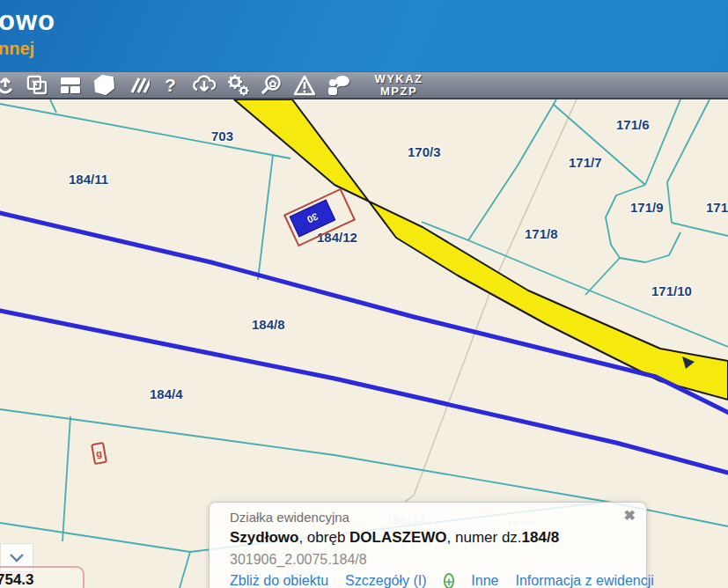  I want to click on polygon-select-button, so click(104, 85).